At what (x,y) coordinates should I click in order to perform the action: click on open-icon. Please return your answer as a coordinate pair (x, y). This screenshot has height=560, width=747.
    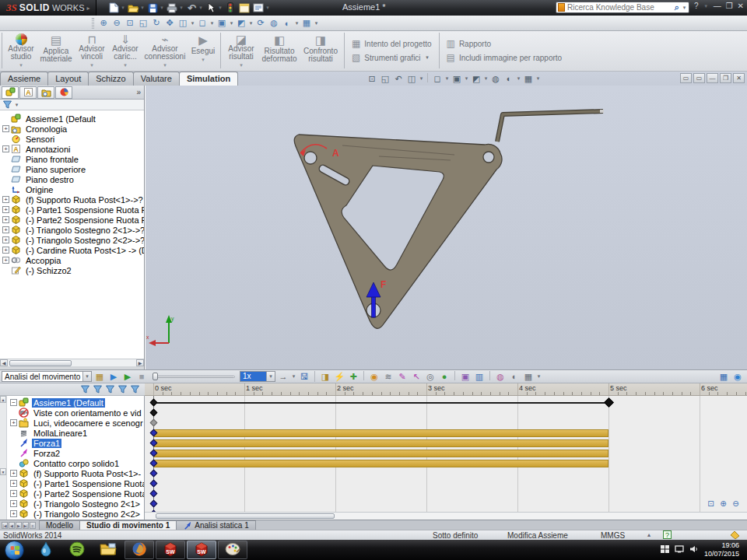
    Looking at the image, I should click on (133, 8).